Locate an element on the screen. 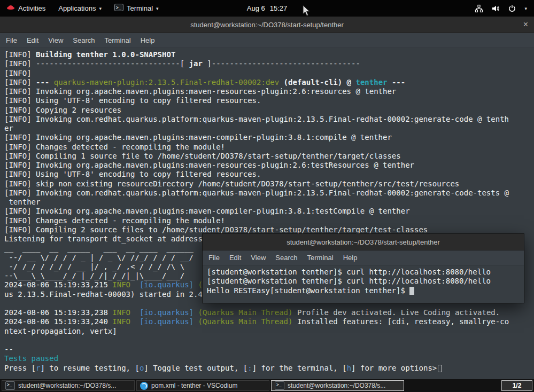 The image size is (534, 392). taskbar-button-3: student@workstation:~/DO378/s... is located at coordinates (338, 386).